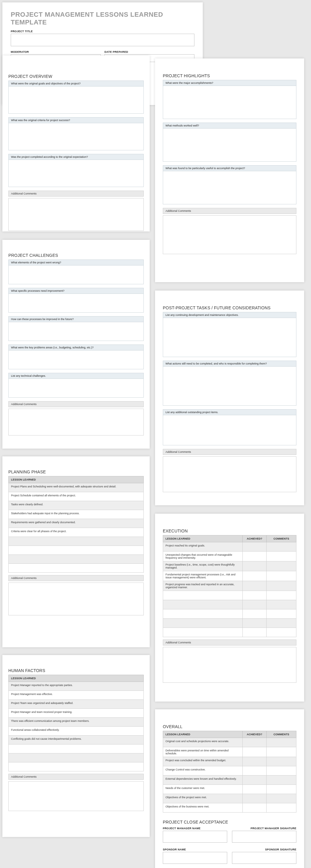 The image size is (311, 868). Describe the element at coordinates (56, 52) in the screenshot. I see `moderator-label: MODERATOR` at that location.